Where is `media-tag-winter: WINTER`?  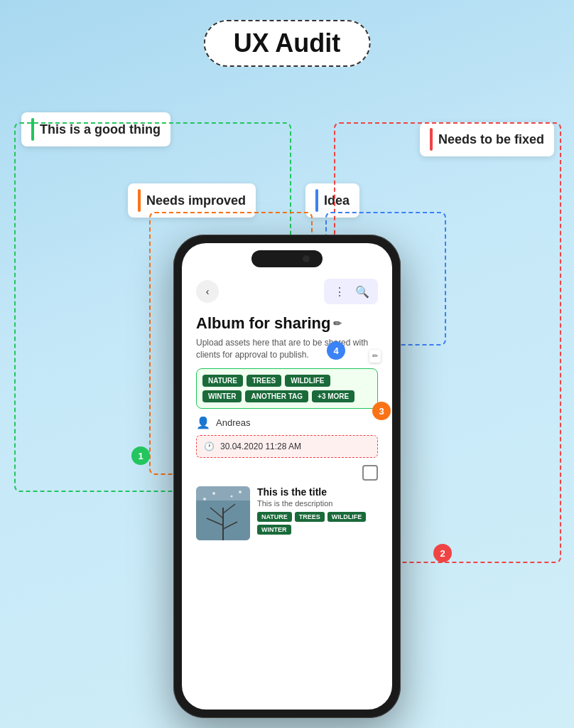
media-tag-winter: WINTER is located at coordinates (274, 530).